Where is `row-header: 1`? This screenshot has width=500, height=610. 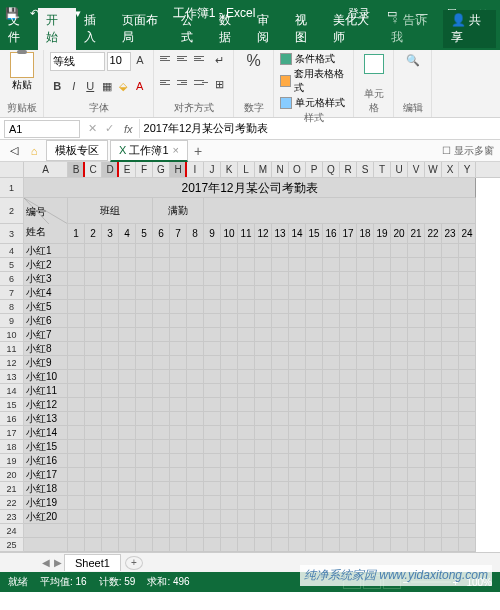
row-header: 1 is located at coordinates (12, 188).